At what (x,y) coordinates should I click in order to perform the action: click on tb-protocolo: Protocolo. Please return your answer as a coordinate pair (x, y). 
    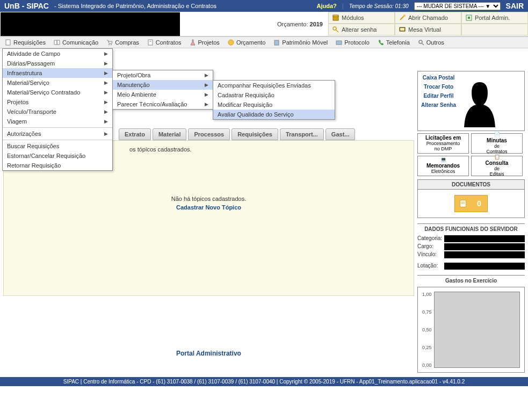
    Looking at the image, I should click on (352, 42).